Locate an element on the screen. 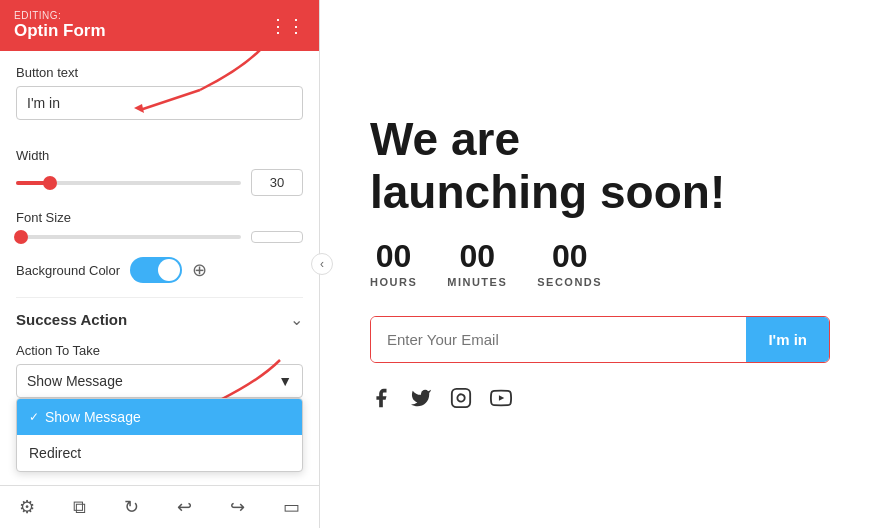  width-slider-thumb is located at coordinates (50, 183).